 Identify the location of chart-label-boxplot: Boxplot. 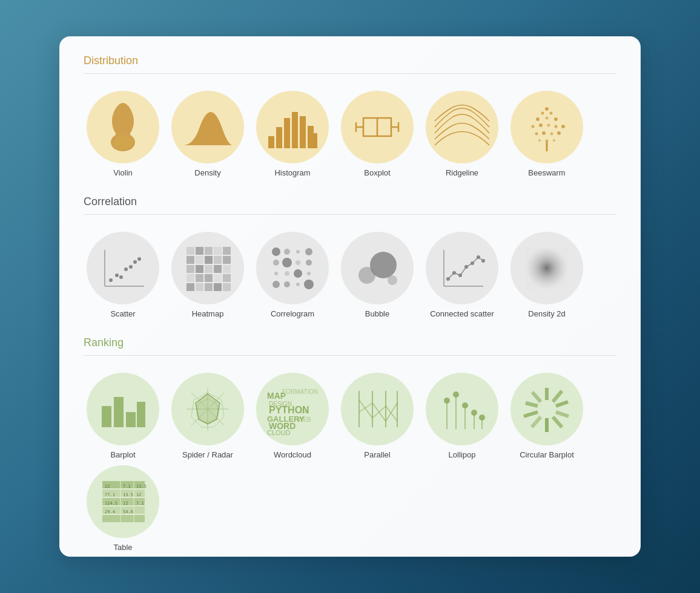
(377, 173).